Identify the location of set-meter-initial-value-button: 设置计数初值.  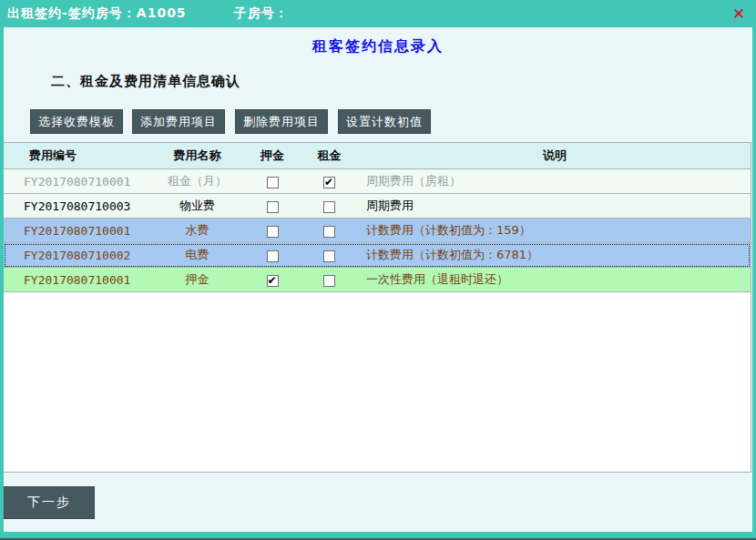
(384, 122).